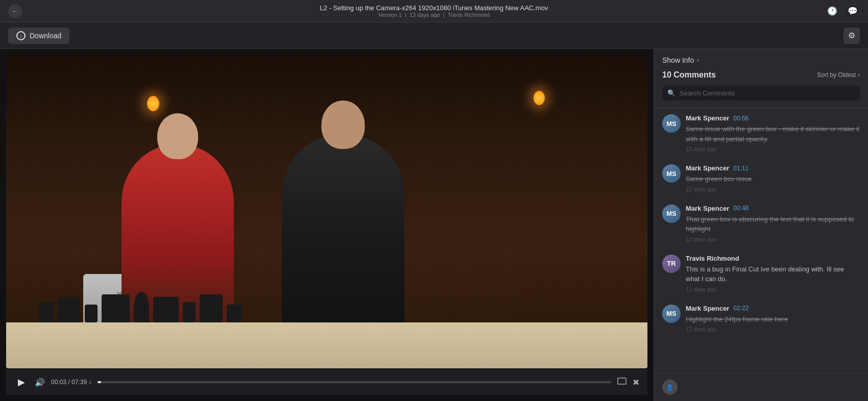 The width and height of the screenshot is (868, 401). Describe the element at coordinates (539, 98) in the screenshot. I see `light-right` at that location.